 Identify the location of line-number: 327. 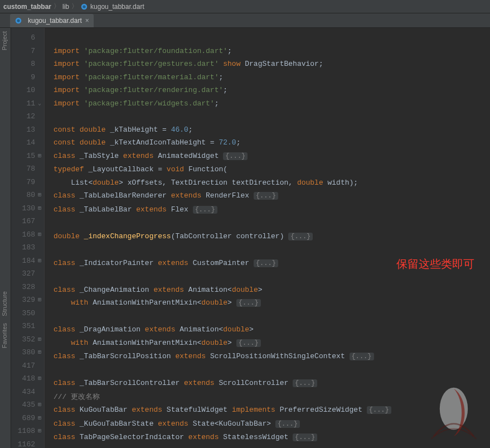
(23, 274).